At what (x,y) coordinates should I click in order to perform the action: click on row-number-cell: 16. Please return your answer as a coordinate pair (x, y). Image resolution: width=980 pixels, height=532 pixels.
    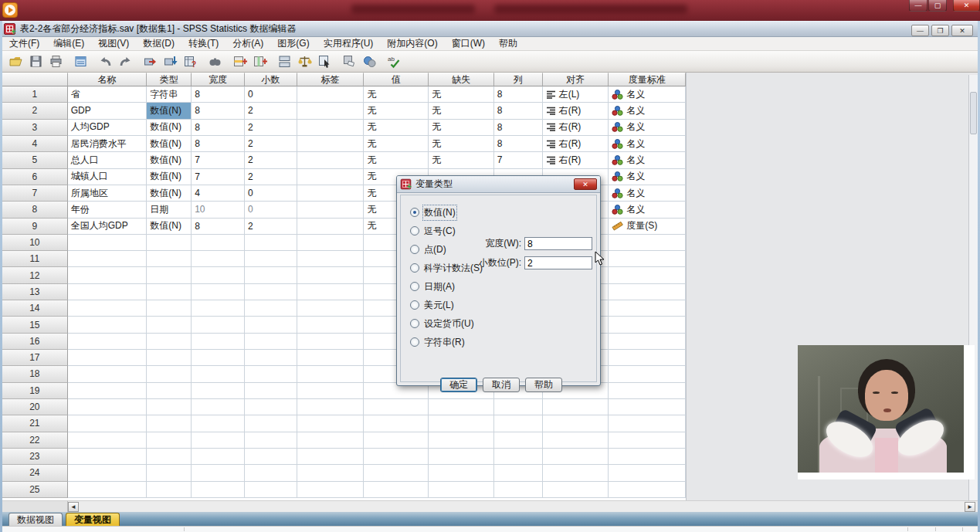
    Looking at the image, I should click on (36, 341).